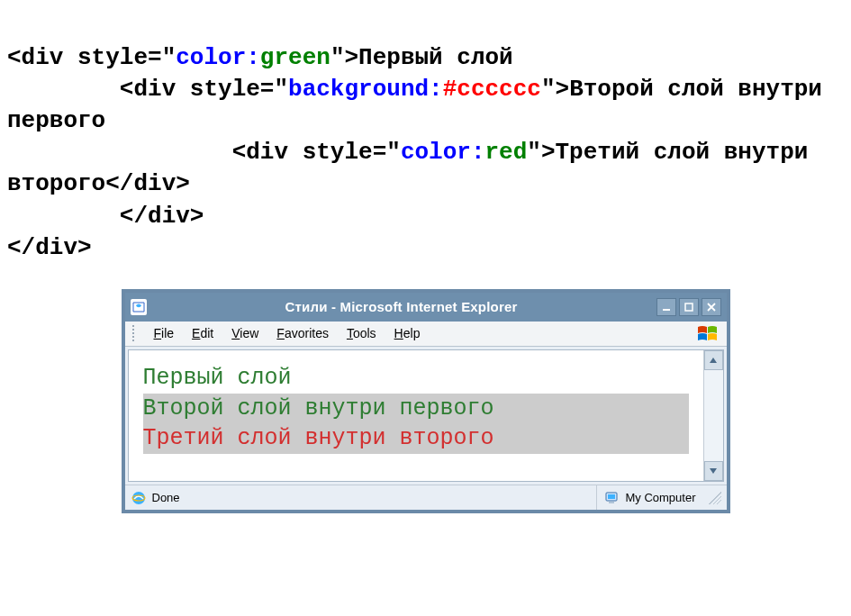 This screenshot has width=851, height=616. Describe the element at coordinates (260, 58) in the screenshot. I see `code-line-1: <div style="color:green">Первый слой` at that location.